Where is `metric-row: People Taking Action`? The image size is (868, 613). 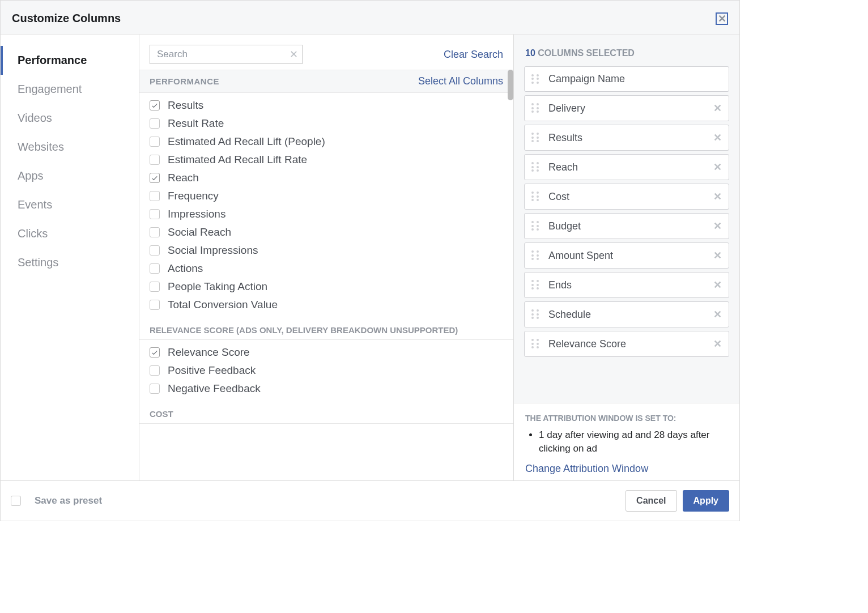
metric-row: People Taking Action is located at coordinates (326, 287).